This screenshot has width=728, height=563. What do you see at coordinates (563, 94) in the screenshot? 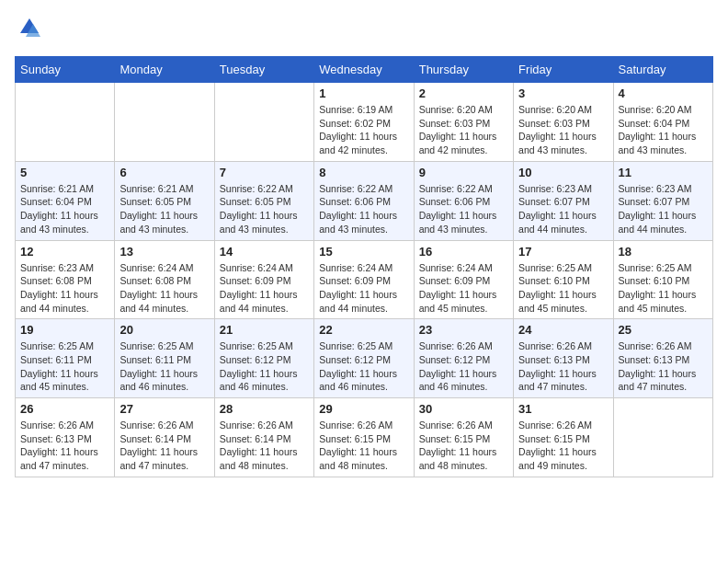
I see `day-number: 3` at bounding box center [563, 94].